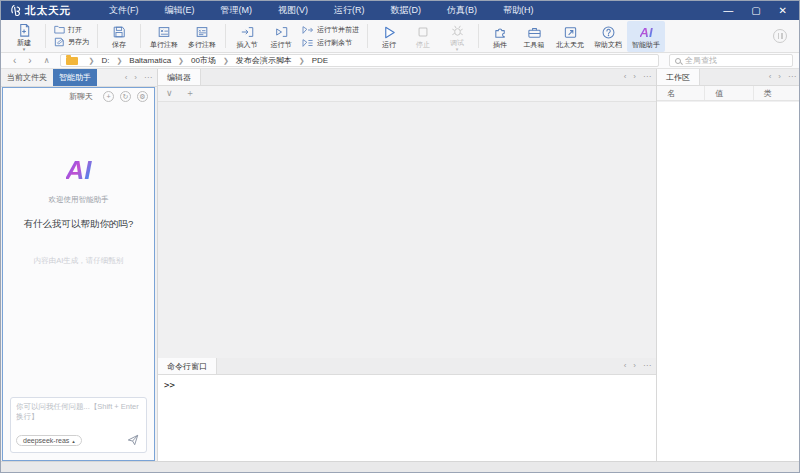 This screenshot has width=800, height=473. I want to click on chat-settings-icon: ⚙, so click(142, 96).